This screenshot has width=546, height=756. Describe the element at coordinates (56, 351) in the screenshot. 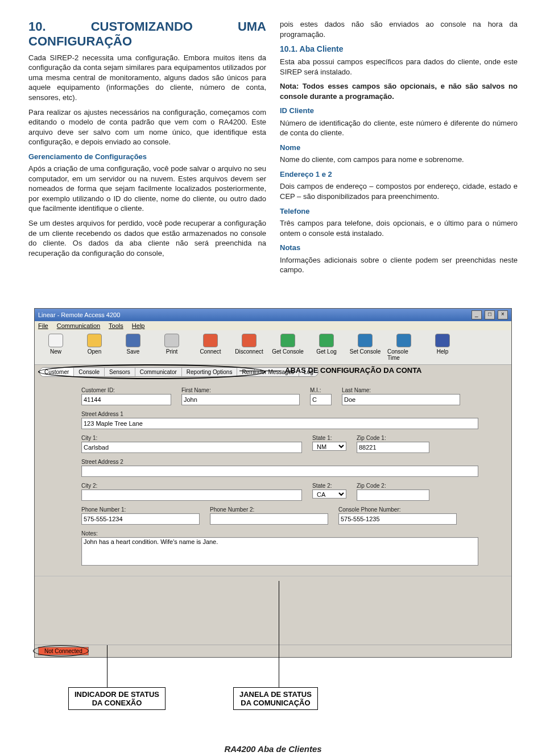

I see `toolbar-label: New` at that location.